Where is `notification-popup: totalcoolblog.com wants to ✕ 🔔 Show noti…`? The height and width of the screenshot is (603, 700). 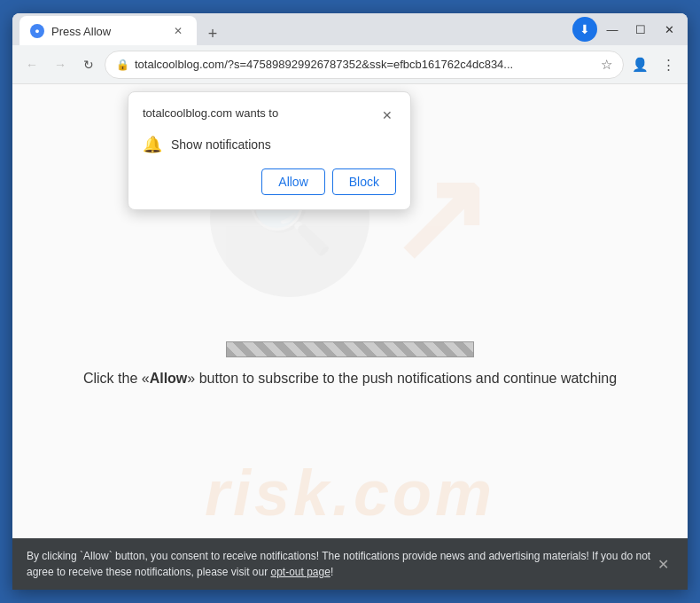 notification-popup: totalcoolblog.com wants to ✕ 🔔 Show noti… is located at coordinates (269, 151).